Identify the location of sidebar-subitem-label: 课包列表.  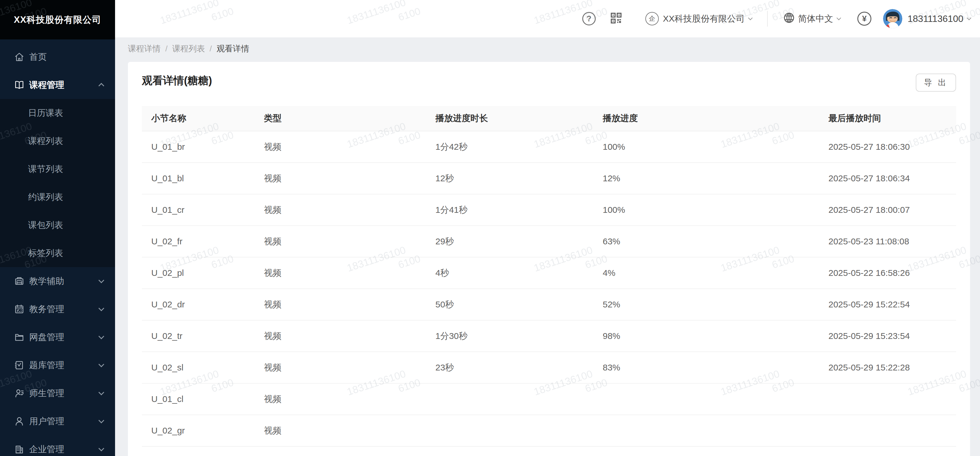
(66, 225).